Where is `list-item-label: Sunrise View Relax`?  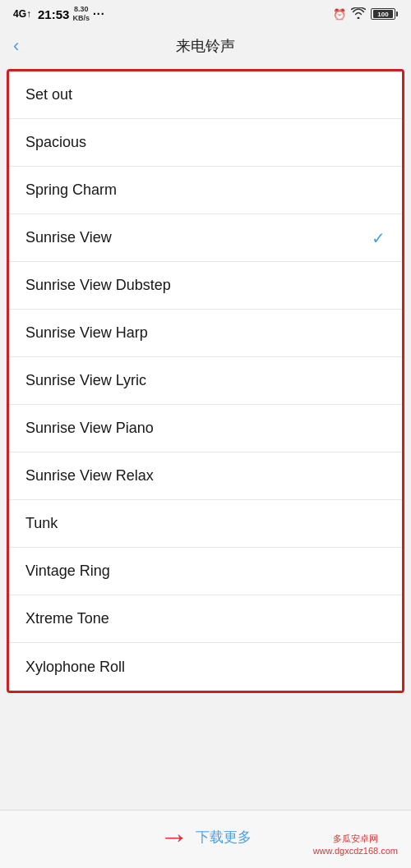 list-item-label: Sunrise View Relax is located at coordinates (90, 476).